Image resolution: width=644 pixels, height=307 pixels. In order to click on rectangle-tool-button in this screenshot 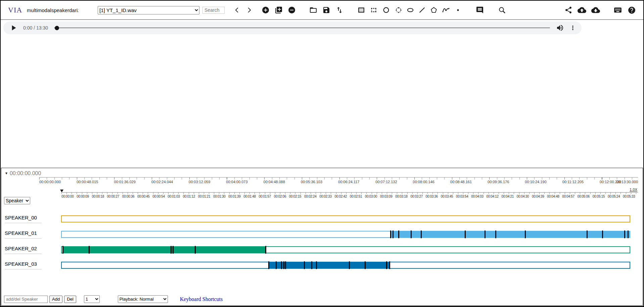, I will do `click(361, 10)`.